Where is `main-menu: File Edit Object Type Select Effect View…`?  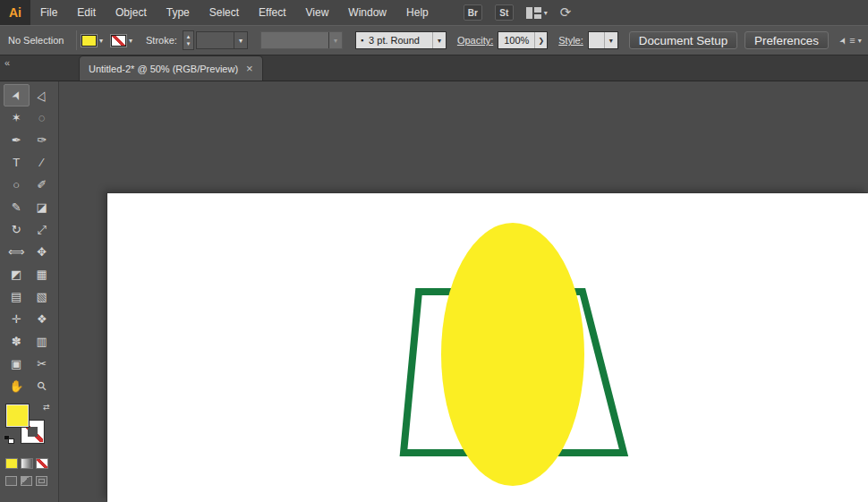
main-menu: File Edit Object Type Select Effect View… is located at coordinates (234, 13).